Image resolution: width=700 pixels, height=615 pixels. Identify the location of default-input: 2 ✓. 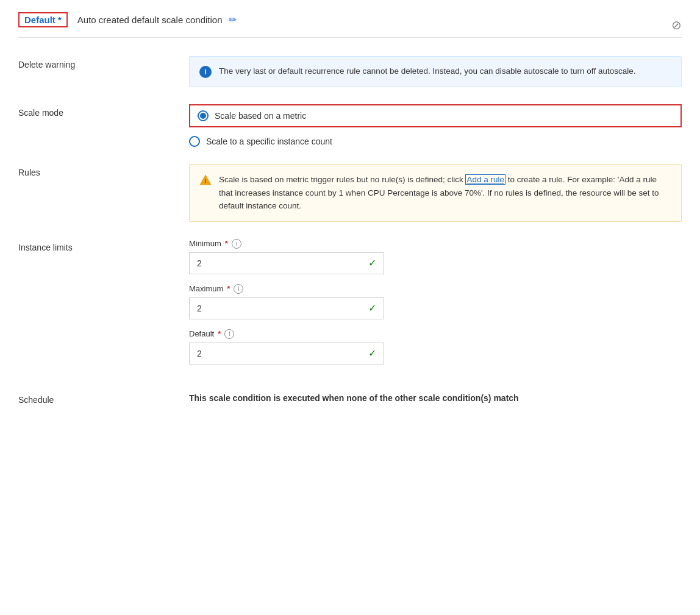
(287, 354).